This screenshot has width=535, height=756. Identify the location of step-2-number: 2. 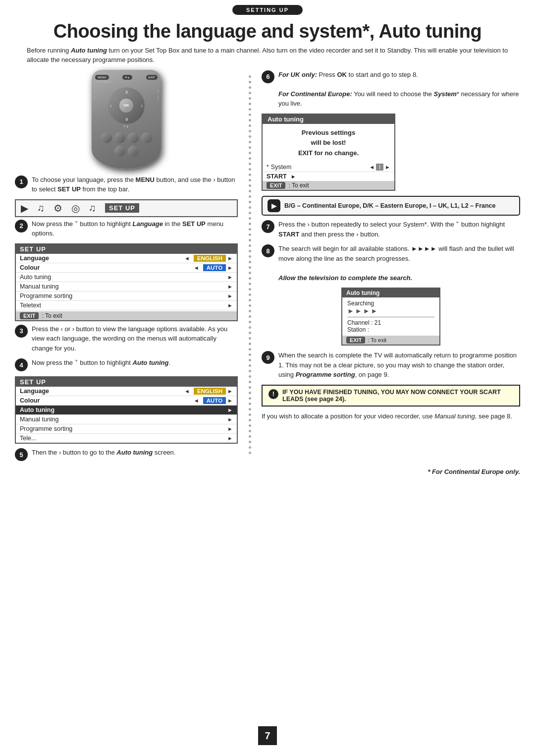
(21, 226).